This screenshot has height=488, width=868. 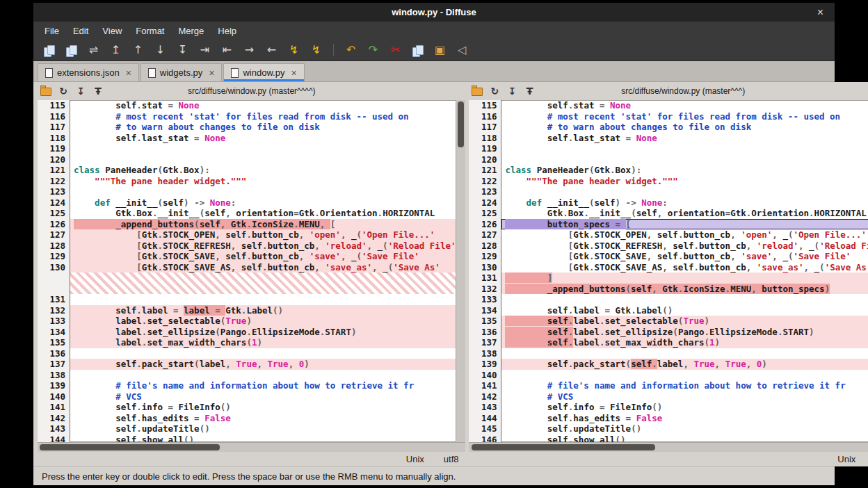 What do you see at coordinates (246, 311) in the screenshot?
I see `code-line-132: 132 self.label = label = Gtk.Label()` at bounding box center [246, 311].